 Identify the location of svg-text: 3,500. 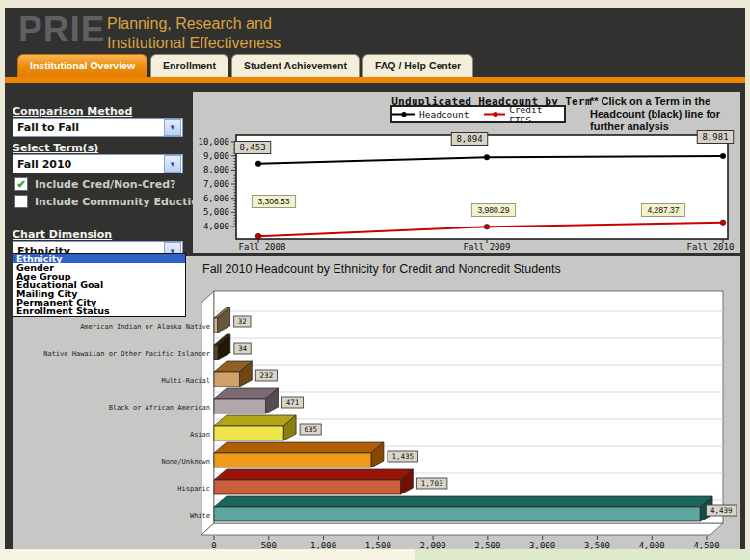
(598, 546).